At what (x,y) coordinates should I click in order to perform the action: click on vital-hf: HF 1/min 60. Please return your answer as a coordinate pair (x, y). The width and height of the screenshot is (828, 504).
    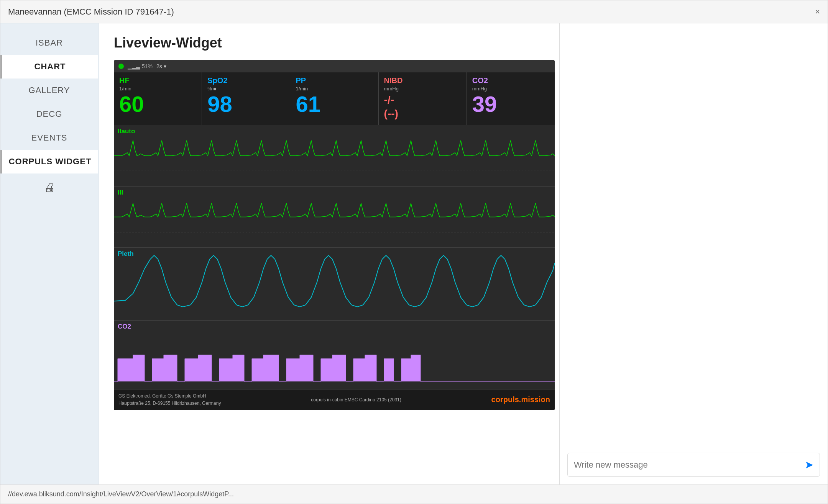
    Looking at the image, I should click on (158, 99).